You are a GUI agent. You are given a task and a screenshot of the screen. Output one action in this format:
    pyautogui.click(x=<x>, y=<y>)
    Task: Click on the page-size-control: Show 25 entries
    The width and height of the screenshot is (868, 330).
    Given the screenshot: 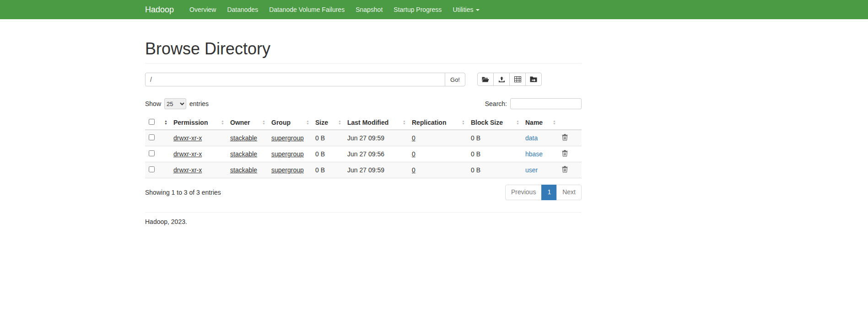 What is the action you would take?
    pyautogui.click(x=177, y=104)
    